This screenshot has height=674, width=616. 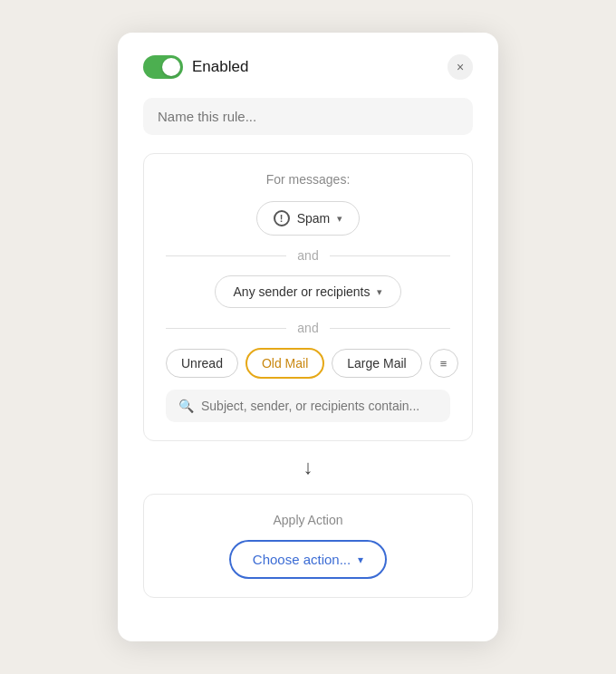 I want to click on and-divider-2: and, so click(x=308, y=328).